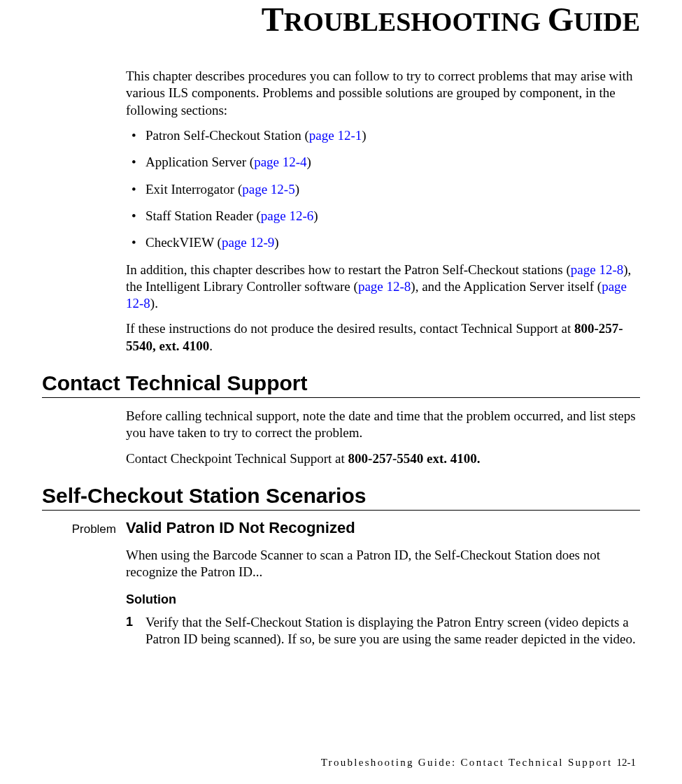 Image resolution: width=682 pixels, height=784 pixels. I want to click on solution-step: 1 Verify that the Self-Checkout Station …, so click(383, 631).